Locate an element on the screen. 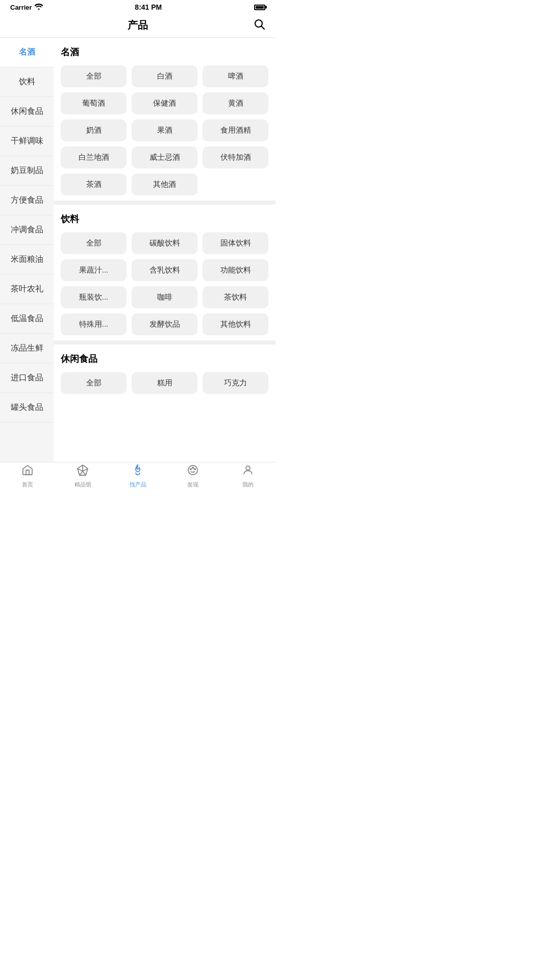  sidebar-item-9: 低温食品 is located at coordinates (27, 319).